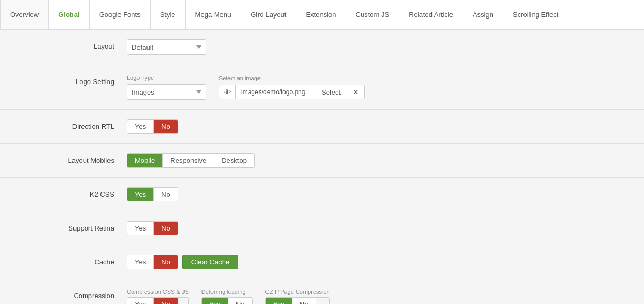  What do you see at coordinates (483, 15) in the screenshot?
I see `tab-assign: Assign` at bounding box center [483, 15].